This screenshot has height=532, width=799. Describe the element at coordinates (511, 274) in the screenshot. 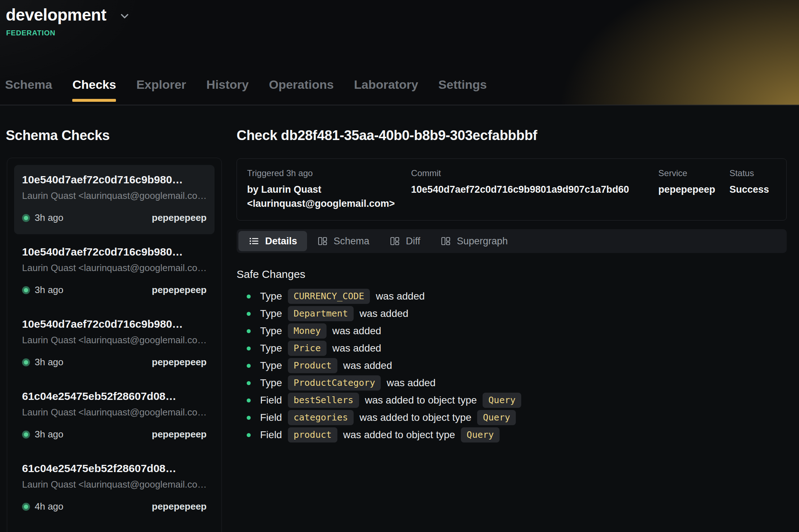

I see `safe-changes-title: Safe Changes` at that location.